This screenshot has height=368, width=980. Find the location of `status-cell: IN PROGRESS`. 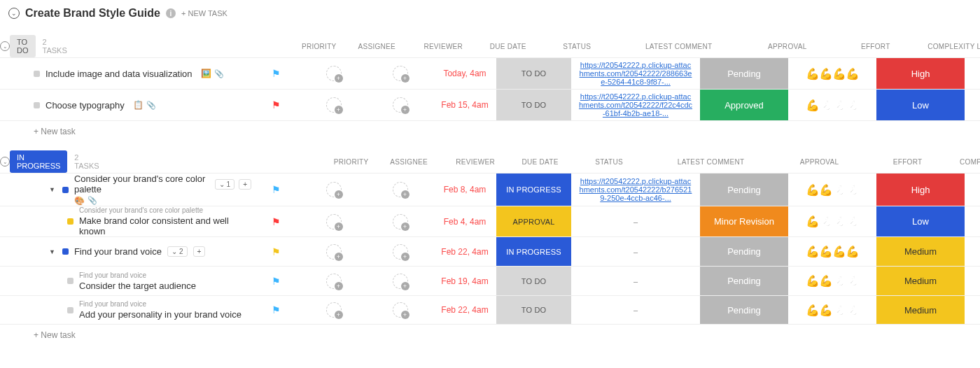

status-cell: IN PROGRESS is located at coordinates (533, 190).